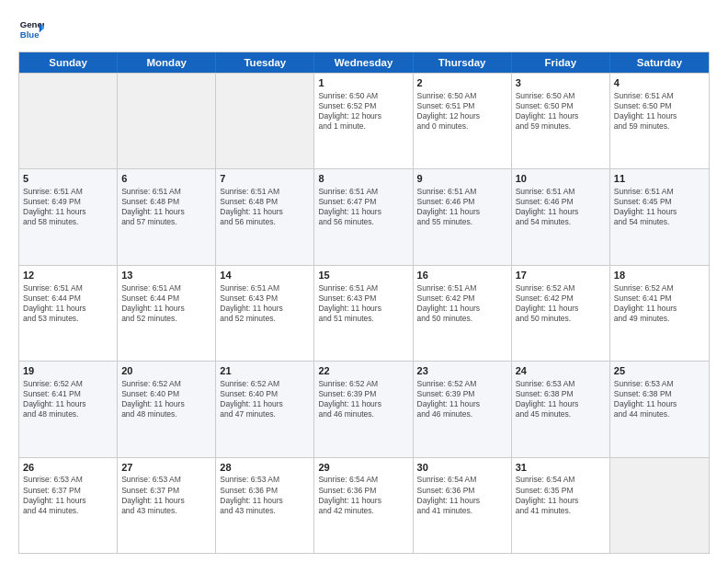 Image resolution: width=728 pixels, height=563 pixels. What do you see at coordinates (462, 276) in the screenshot?
I see `day-number: 16` at bounding box center [462, 276].